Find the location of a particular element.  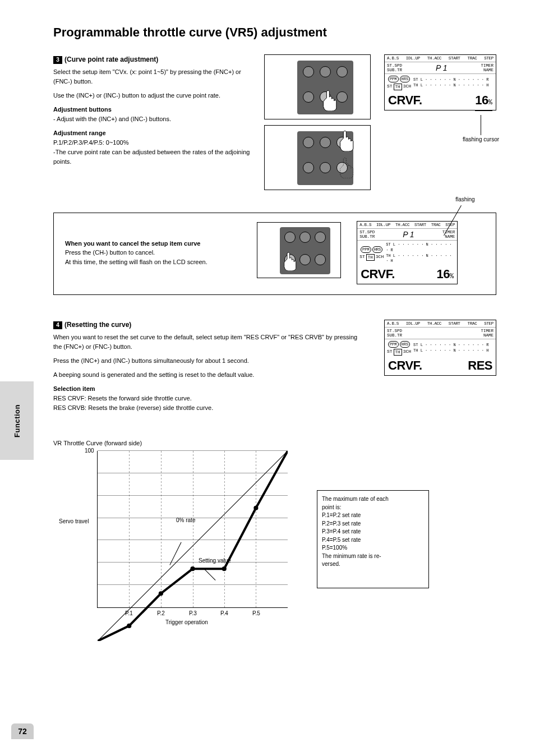

step-3-heading: 3(Curve point rate adjustment) is located at coordinates (155, 59).